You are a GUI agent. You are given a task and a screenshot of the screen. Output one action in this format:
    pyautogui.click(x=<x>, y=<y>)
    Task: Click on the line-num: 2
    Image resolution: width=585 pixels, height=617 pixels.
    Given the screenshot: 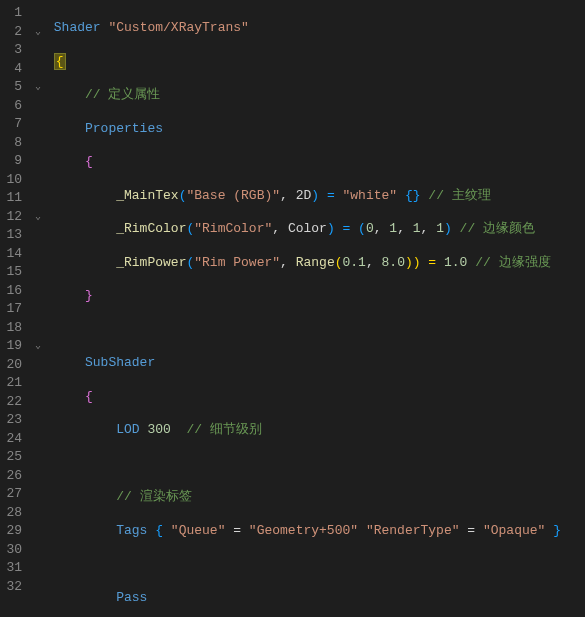 What is the action you would take?
    pyautogui.click(x=13, y=32)
    